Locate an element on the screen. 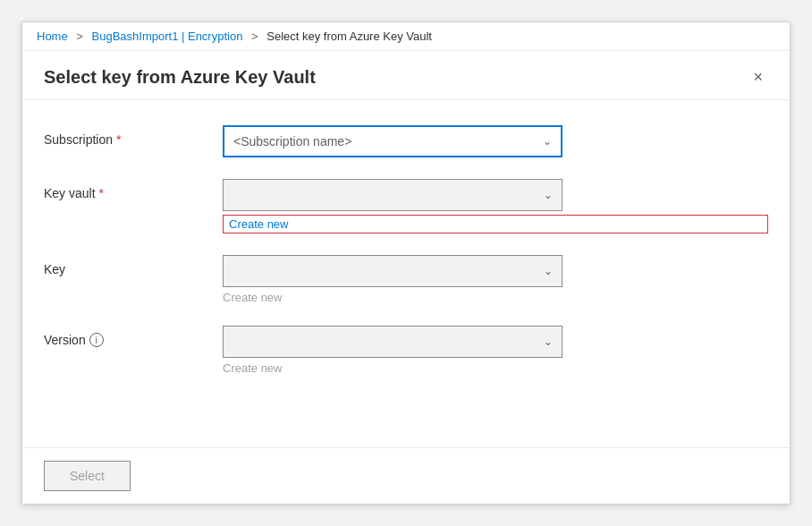 This screenshot has width=812, height=526. key-chevron-icon: ⌄ is located at coordinates (548, 271).